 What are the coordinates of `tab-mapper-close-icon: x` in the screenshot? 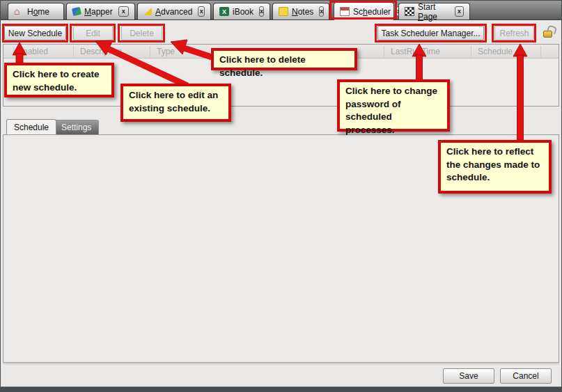 It's located at (124, 11).